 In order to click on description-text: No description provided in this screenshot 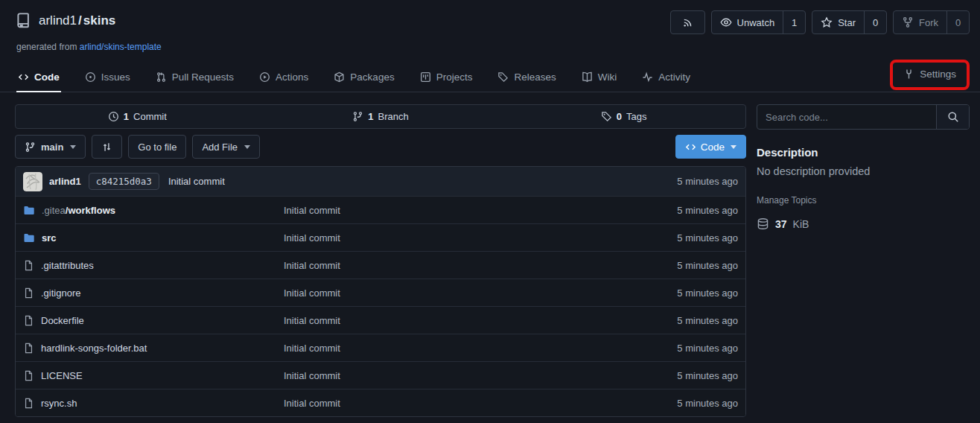, I will do `click(863, 171)`.